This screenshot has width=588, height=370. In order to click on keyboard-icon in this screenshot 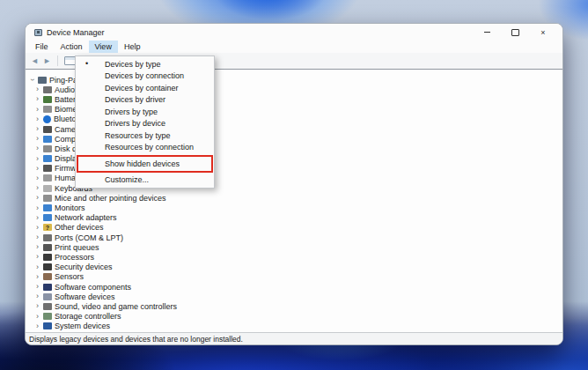, I will do `click(48, 189)`.